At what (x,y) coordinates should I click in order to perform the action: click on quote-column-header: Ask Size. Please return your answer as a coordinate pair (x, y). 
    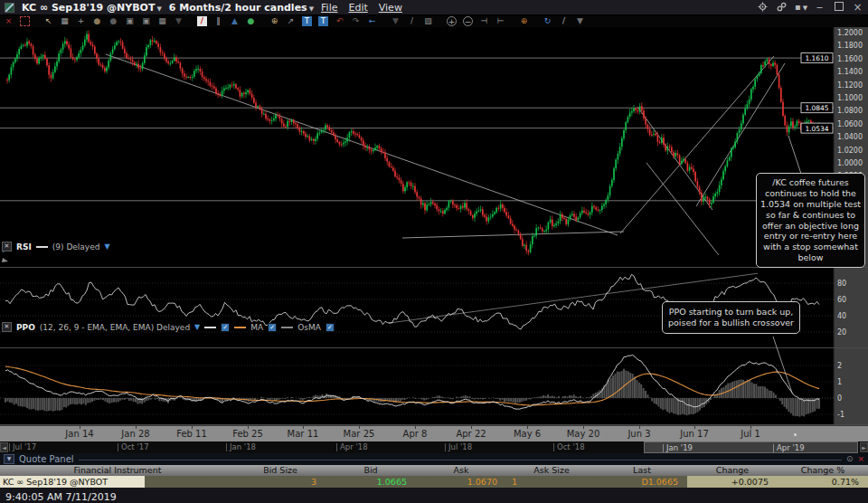
    Looking at the image, I should click on (552, 470).